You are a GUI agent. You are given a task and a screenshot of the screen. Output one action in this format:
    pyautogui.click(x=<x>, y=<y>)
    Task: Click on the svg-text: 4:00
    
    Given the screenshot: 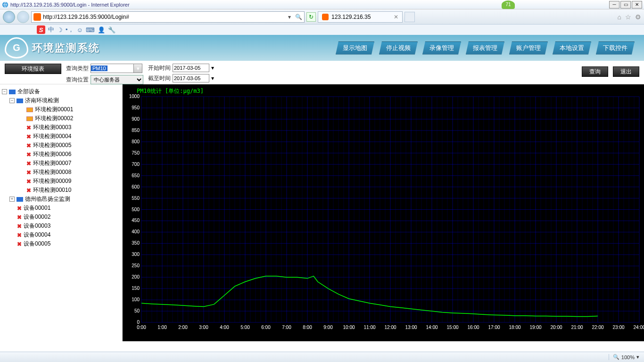 What is the action you would take?
    pyautogui.click(x=224, y=327)
    